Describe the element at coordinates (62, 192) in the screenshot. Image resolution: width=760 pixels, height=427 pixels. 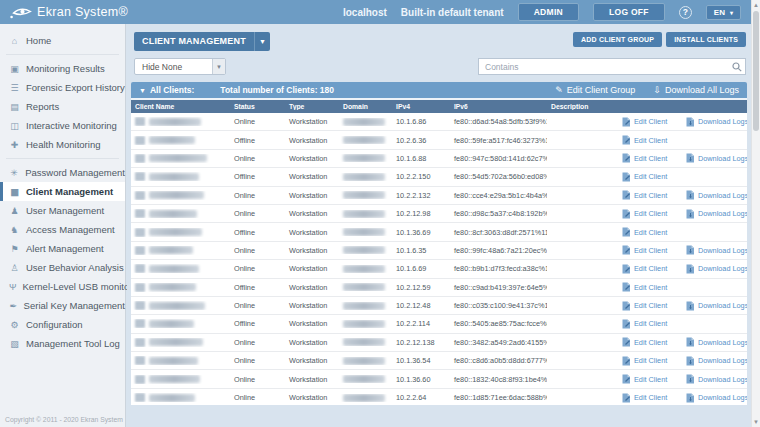
I see `sidebar-item-client-management: ▦ Client Management` at that location.